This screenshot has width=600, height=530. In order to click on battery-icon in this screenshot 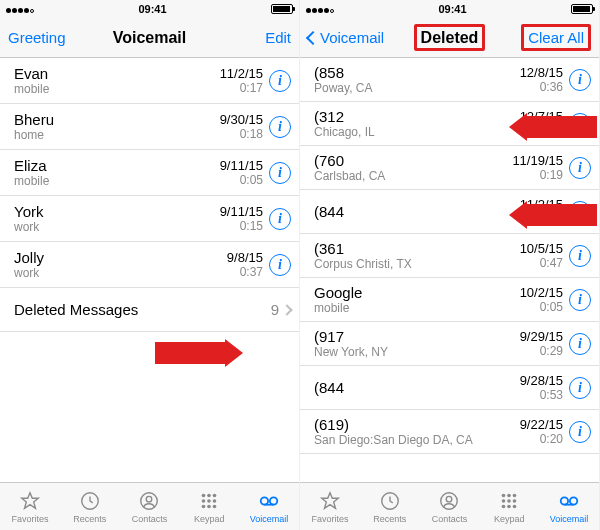, I will do `click(582, 9)`.